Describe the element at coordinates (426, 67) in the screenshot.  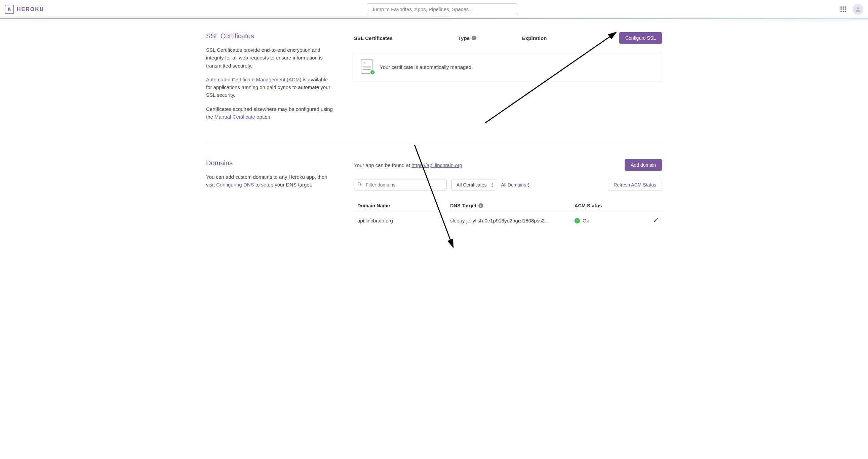
I see `cert-status-text: Your certificate is automatically manage…` at that location.